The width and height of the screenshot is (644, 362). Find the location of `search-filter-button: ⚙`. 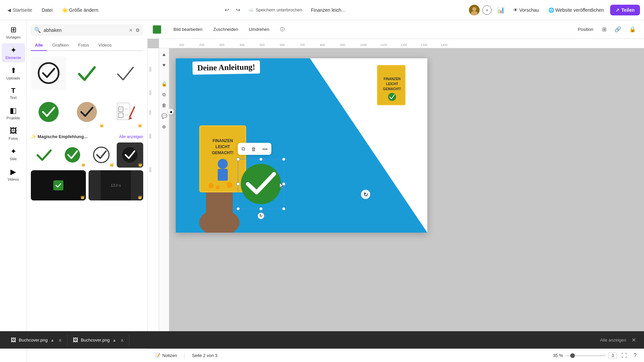

search-filter-button: ⚙ is located at coordinates (138, 30).